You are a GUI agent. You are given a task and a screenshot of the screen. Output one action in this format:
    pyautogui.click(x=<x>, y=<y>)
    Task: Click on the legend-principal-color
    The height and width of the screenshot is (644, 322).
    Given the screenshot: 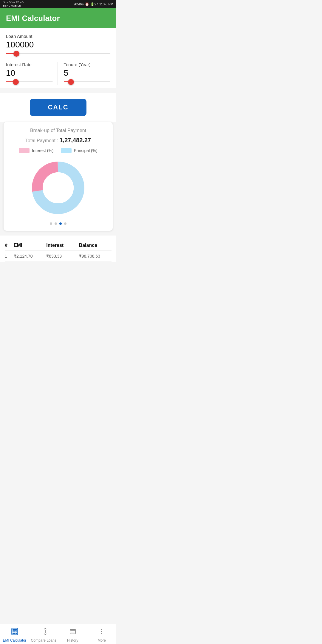 What is the action you would take?
    pyautogui.click(x=66, y=151)
    